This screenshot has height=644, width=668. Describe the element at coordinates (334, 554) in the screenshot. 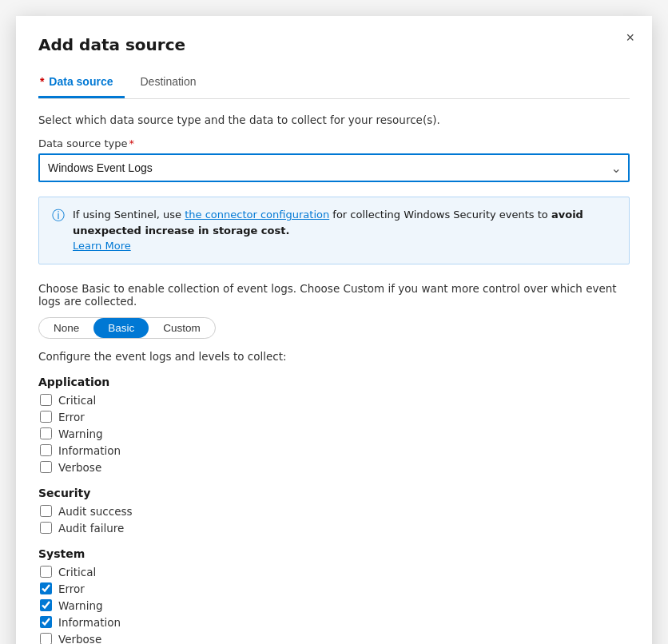

I see `section-title-system: System` at that location.